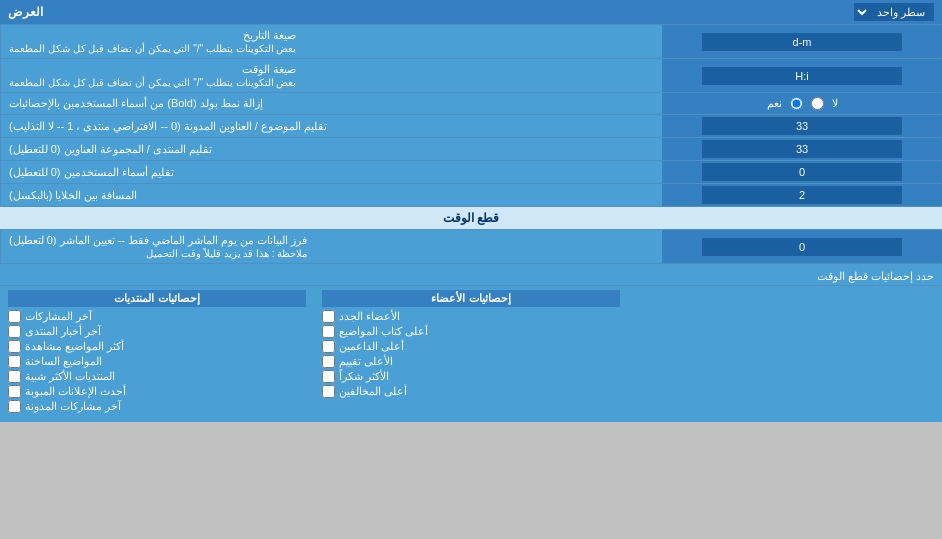 The image size is (942, 539). What do you see at coordinates (796, 104) in the screenshot?
I see `bold-yes-radio` at bounding box center [796, 104].